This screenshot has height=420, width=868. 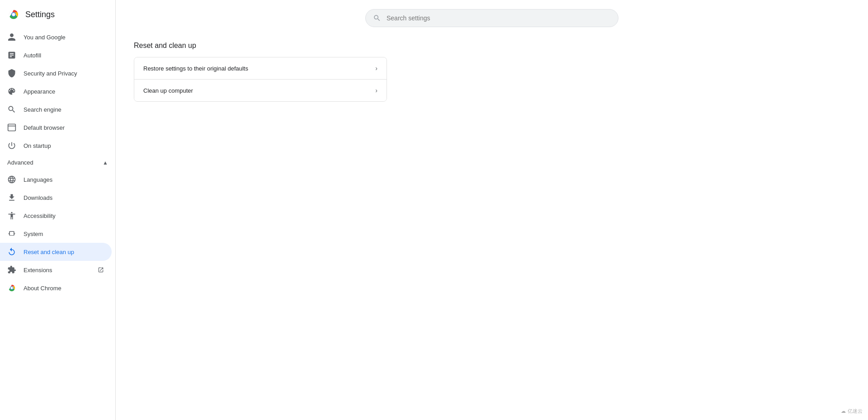 I want to click on extensions-icon, so click(x=12, y=270).